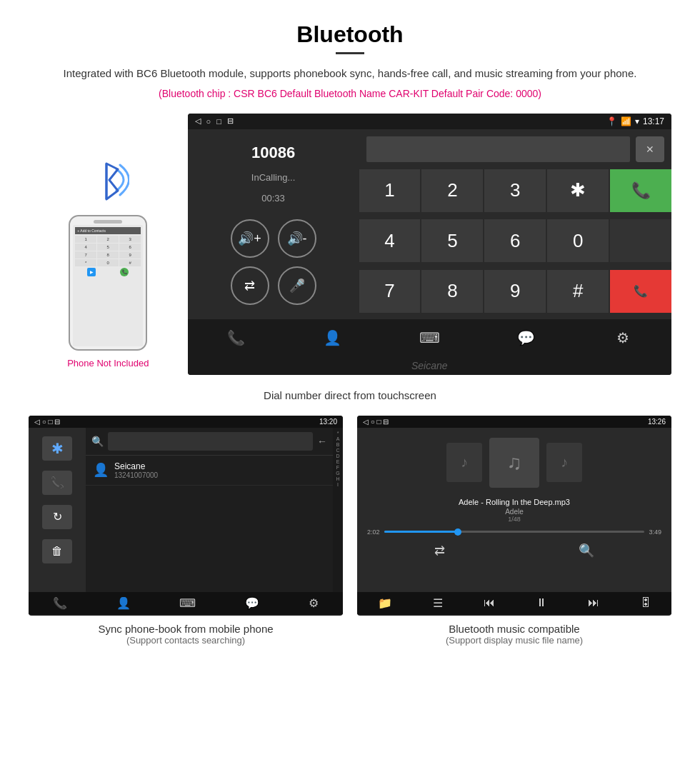 The width and height of the screenshot is (700, 777). Describe the element at coordinates (514, 634) in the screenshot. I see `caption-right-block: Bluetooth music compatible (Support disp…` at that location.